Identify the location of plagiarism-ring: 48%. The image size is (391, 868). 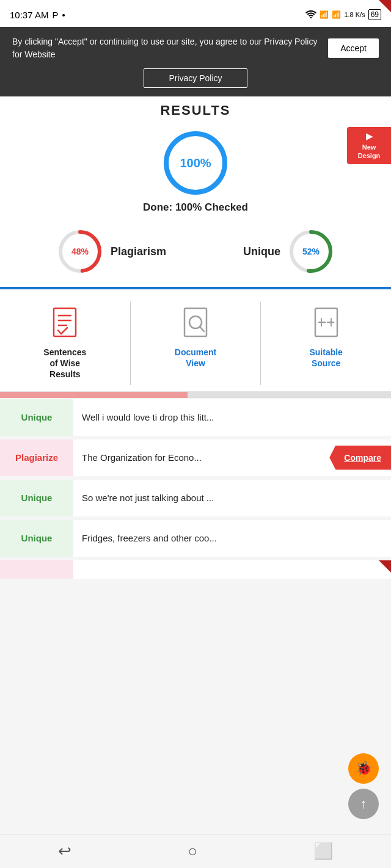
(80, 251).